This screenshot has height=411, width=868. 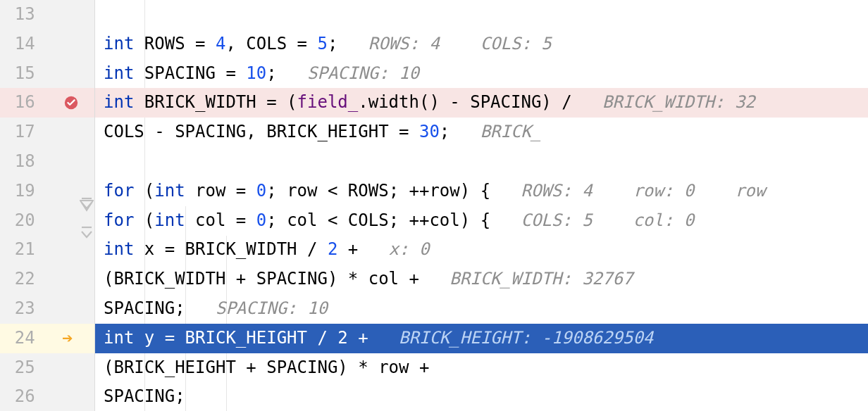 What do you see at coordinates (47, 191) in the screenshot?
I see `gutter-line: 19` at bounding box center [47, 191].